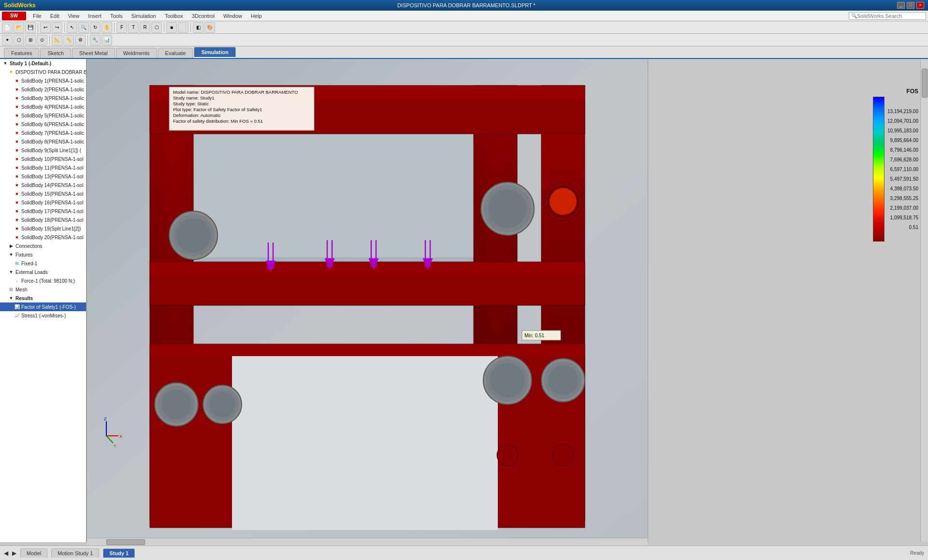 The width and height of the screenshot is (928, 560). I want to click on body-icon-11: ■, so click(17, 168).